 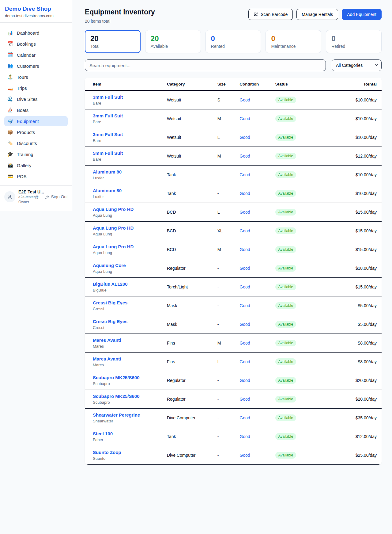 What do you see at coordinates (233, 269) in the screenshot?
I see `table-row: Aqualung Core Aqua Lung Regulator - Good…` at bounding box center [233, 269].